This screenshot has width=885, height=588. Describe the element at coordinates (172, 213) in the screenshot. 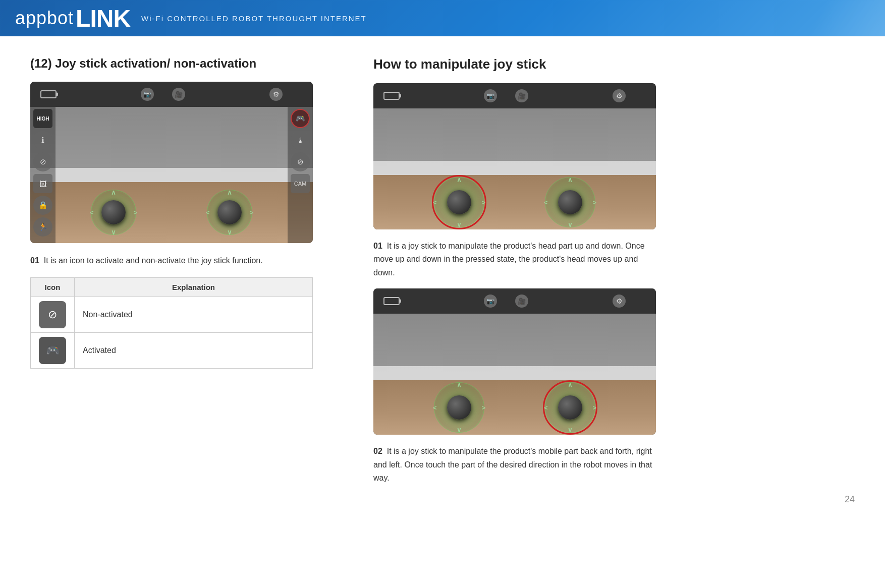

I see `floor-area-left: ∧ ∨ < > ∧ ∨ <` at that location.